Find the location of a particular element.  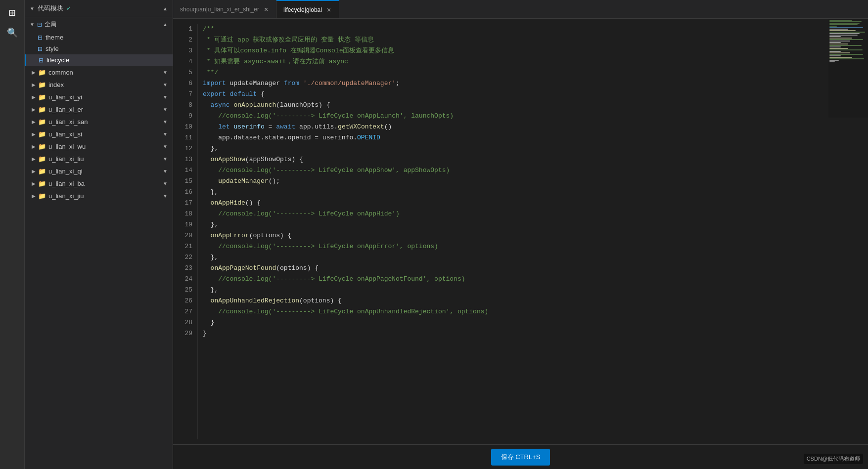

code-line: onAppShow(appShowOpts) { is located at coordinates (530, 160).